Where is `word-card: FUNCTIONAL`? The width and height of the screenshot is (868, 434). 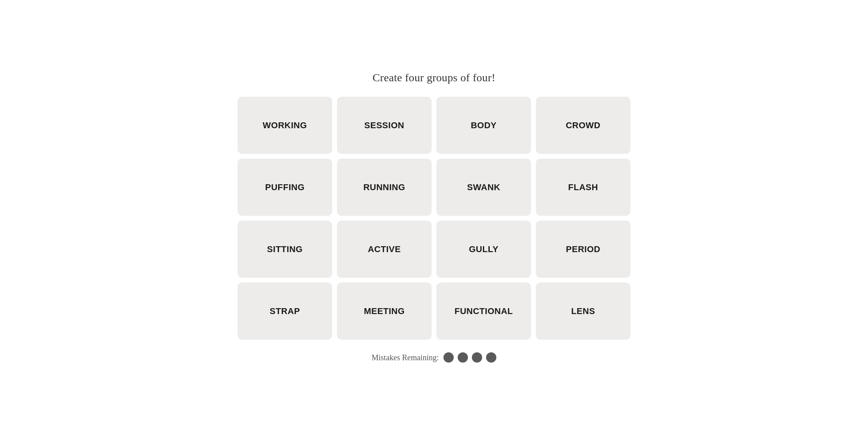 word-card: FUNCTIONAL is located at coordinates (484, 311).